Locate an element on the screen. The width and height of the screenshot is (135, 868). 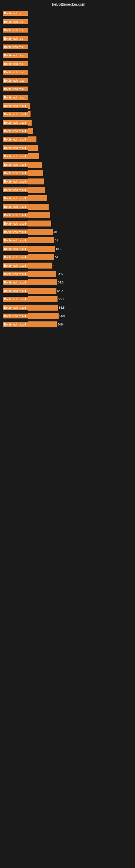
bar-wrapper: 4 is located at coordinates (80, 266).